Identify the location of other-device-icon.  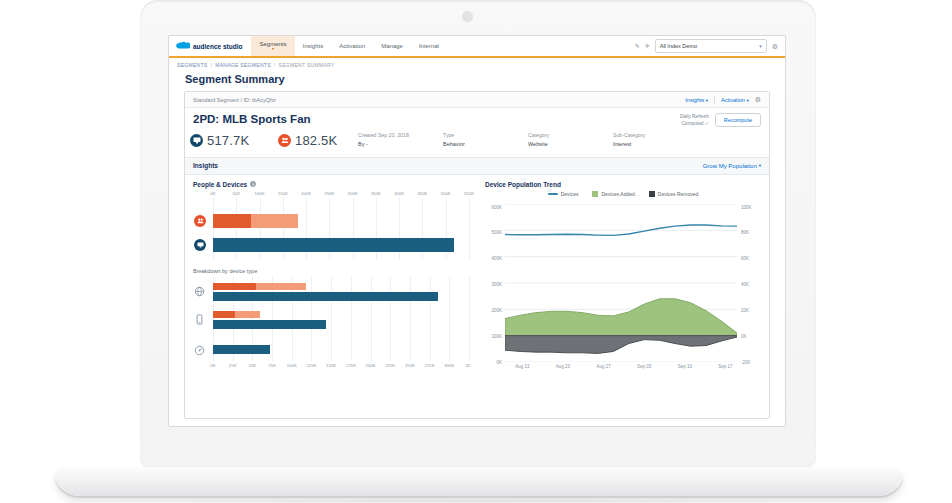
(200, 351).